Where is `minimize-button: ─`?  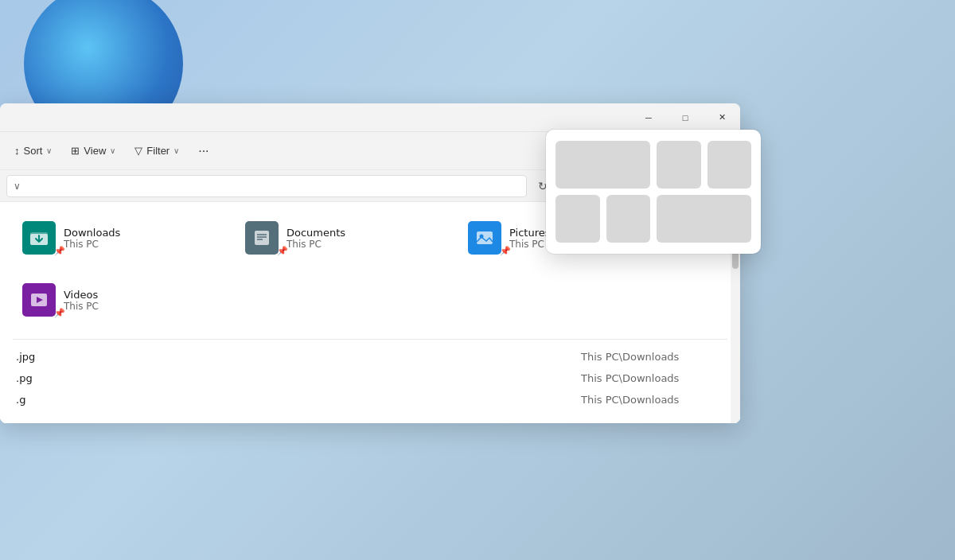
minimize-button: ─ is located at coordinates (649, 118).